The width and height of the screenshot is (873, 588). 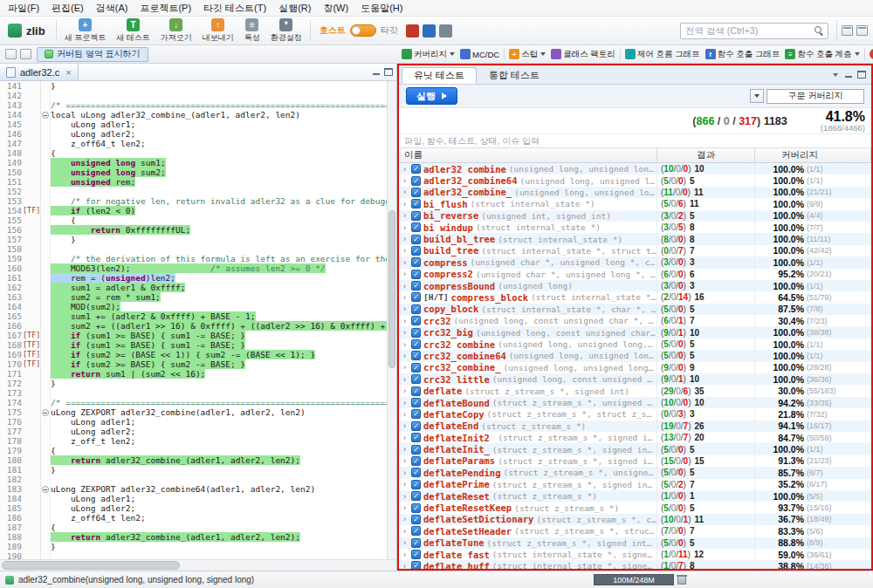 What do you see at coordinates (439, 75) in the screenshot?
I see `tab-unit-test: 유닛 테스트` at bounding box center [439, 75].